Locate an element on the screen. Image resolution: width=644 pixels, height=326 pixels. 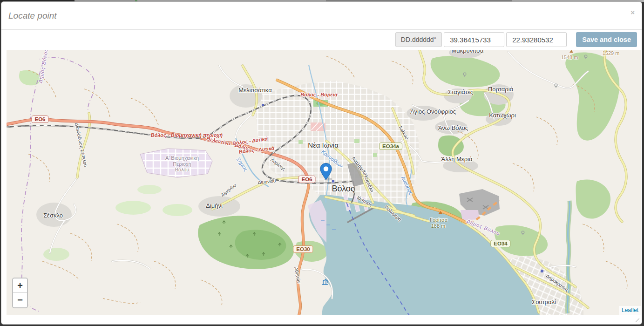
dialog-header: Locate point × is located at coordinates (321, 16).